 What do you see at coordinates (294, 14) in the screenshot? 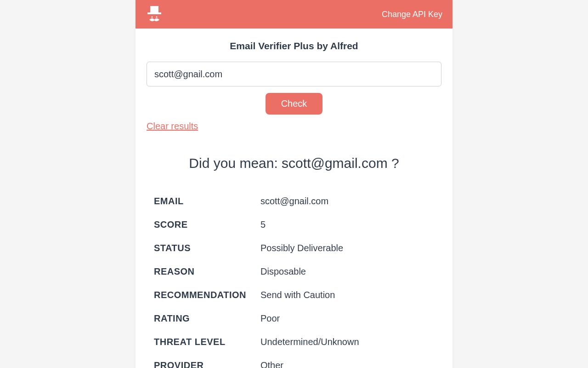
I see `topbar: Change API Key` at bounding box center [294, 14].